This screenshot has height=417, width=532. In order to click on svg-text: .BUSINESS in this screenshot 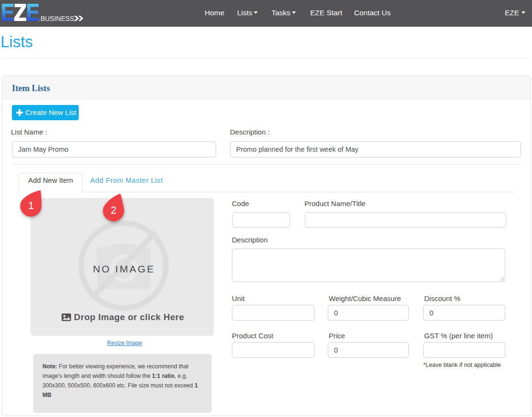, I will do `click(56, 19)`.